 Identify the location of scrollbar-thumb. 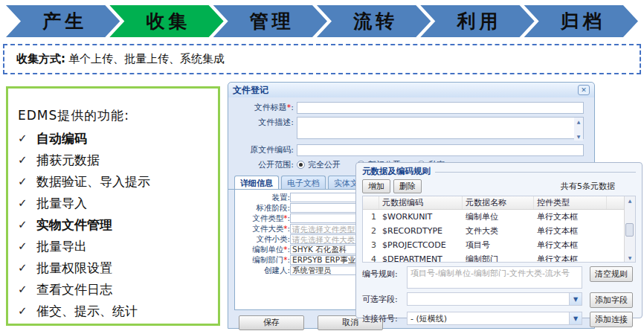
(629, 230).